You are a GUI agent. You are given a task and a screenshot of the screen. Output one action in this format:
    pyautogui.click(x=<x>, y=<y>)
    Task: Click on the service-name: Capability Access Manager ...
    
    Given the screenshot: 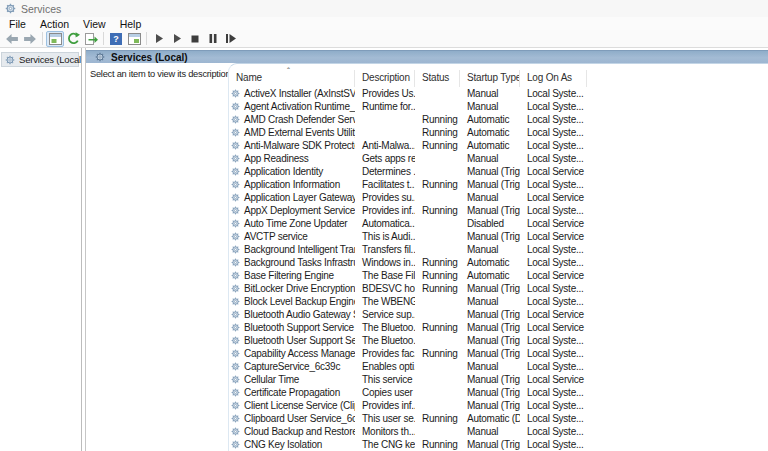 What is the action you would take?
    pyautogui.click(x=300, y=354)
    